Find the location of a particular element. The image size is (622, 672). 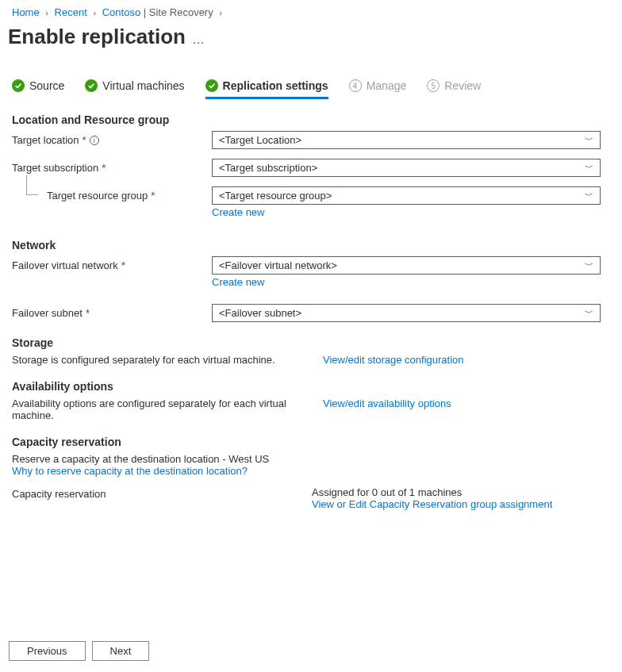

section-location: Location and Resource group is located at coordinates (311, 120).